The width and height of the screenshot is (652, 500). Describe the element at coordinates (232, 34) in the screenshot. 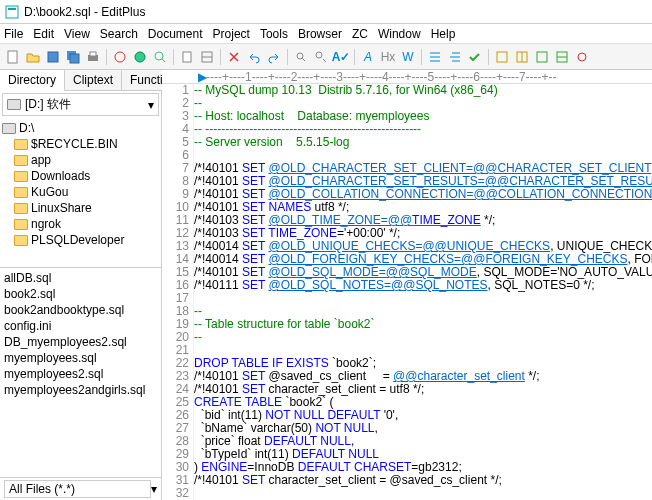

I see `menu-project: Project` at that location.